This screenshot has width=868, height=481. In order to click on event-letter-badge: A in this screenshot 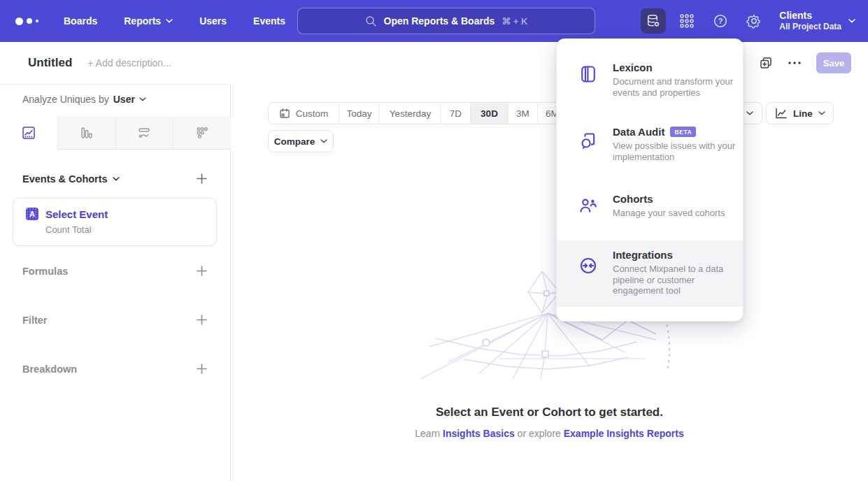, I will do `click(32, 214)`.